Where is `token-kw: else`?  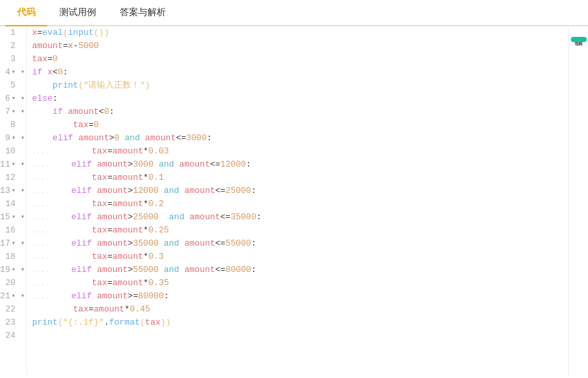 token-kw: else is located at coordinates (42, 99).